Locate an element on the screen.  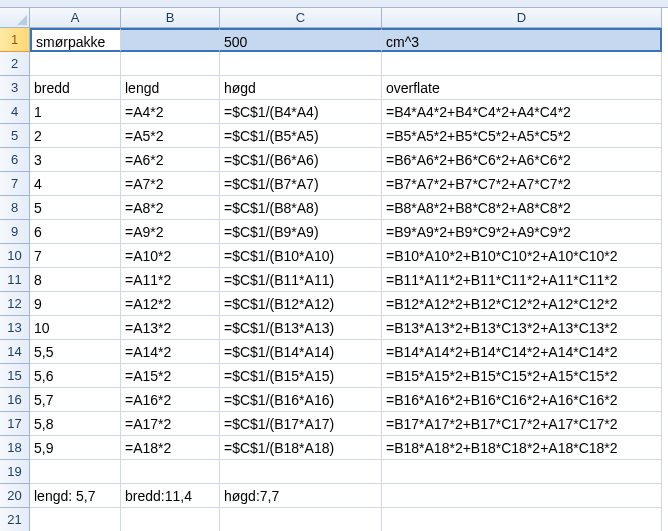
cell: =B8*A8*2+B8*C8*2+A8*C8*2 is located at coordinates (522, 208).